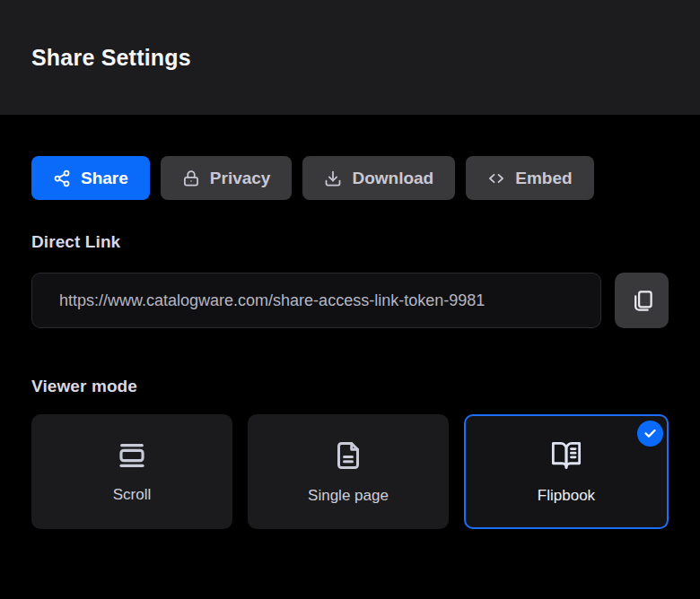  Describe the element at coordinates (316, 300) in the screenshot. I see `direct-link-input` at that location.